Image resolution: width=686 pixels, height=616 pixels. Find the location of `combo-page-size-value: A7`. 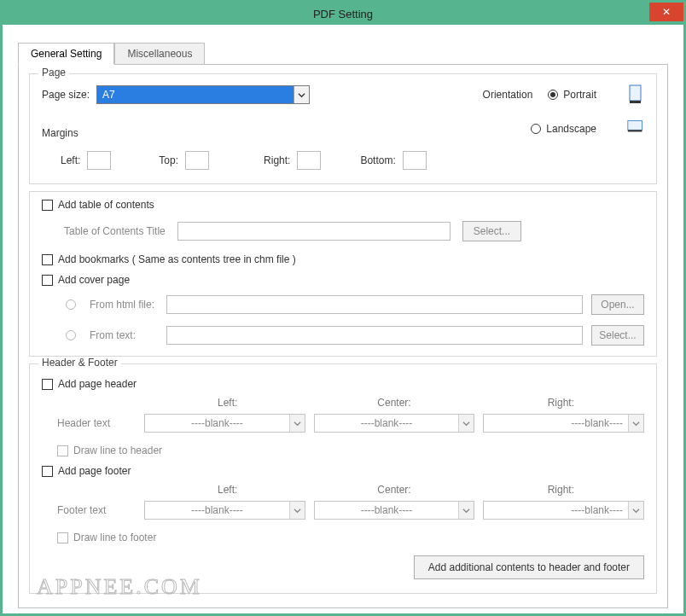

combo-page-size-value: A7 is located at coordinates (195, 95).